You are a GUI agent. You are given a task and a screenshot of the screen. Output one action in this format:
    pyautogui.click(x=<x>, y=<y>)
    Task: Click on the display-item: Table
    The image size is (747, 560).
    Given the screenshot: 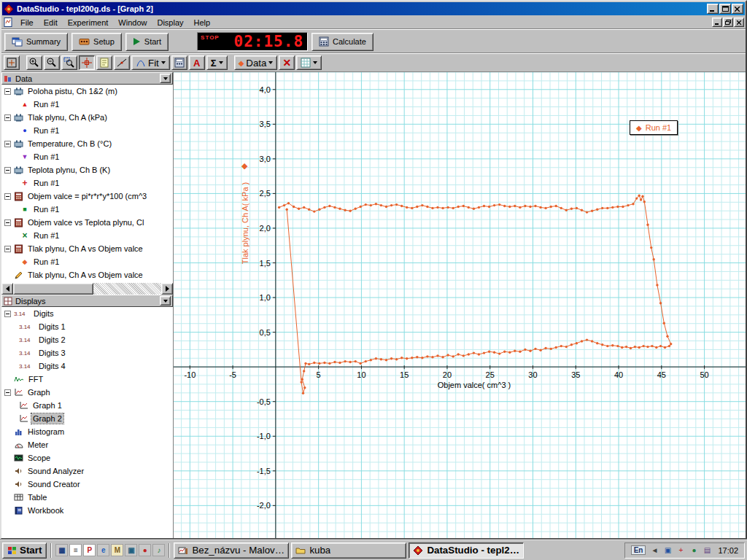 What is the action you would take?
    pyautogui.click(x=88, y=497)
    